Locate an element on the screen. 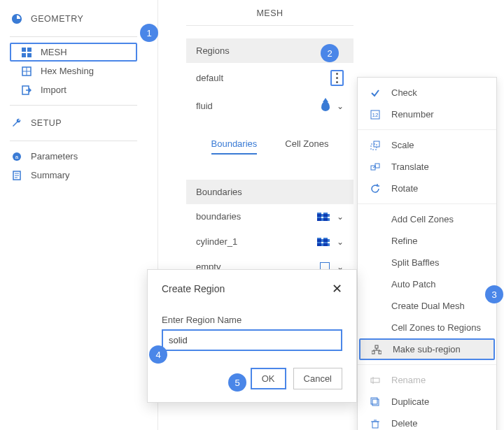  menu-renumber: 12 Renumber is located at coordinates (427, 115).